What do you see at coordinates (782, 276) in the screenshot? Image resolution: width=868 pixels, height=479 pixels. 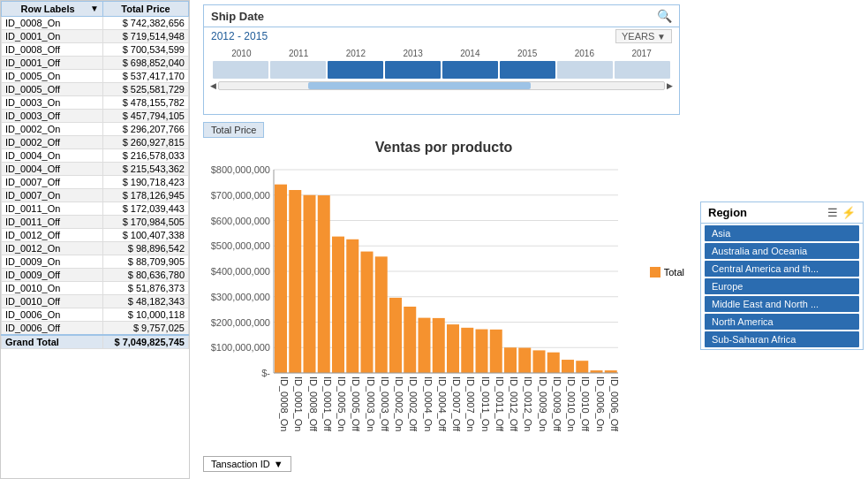 I see `region-slicer: Region ☰ ⚡ AsiaAustralia and OceaniaCent…` at bounding box center [782, 276].